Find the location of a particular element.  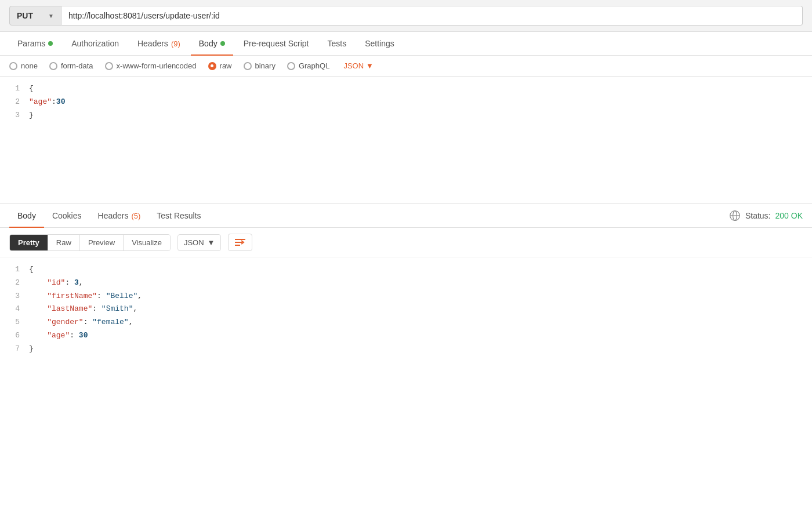

radio-raw-circle is located at coordinates (212, 66).